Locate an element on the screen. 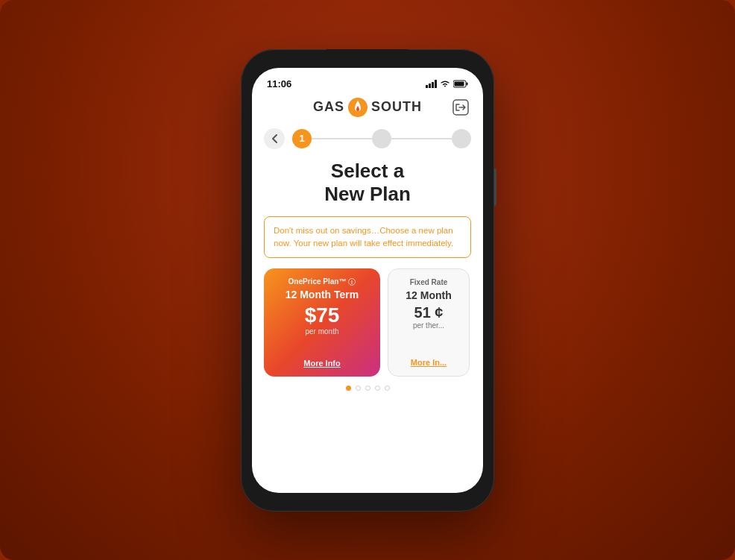  plans-row: OnePrice Plan™ i 12 Month Term $75 per m… is located at coordinates (368, 322).